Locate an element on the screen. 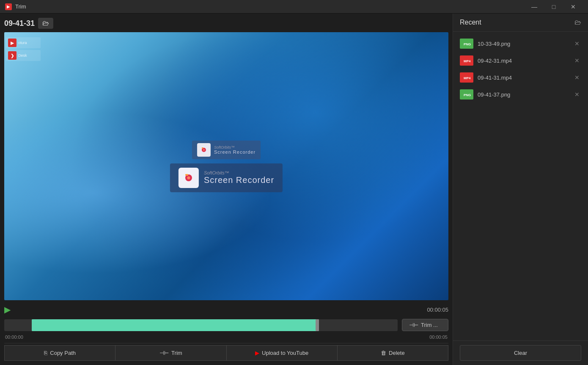 This screenshot has width=588, height=365. desktop-icons-overlay: ▶ otura ❯ Desk is located at coordinates (23, 49).